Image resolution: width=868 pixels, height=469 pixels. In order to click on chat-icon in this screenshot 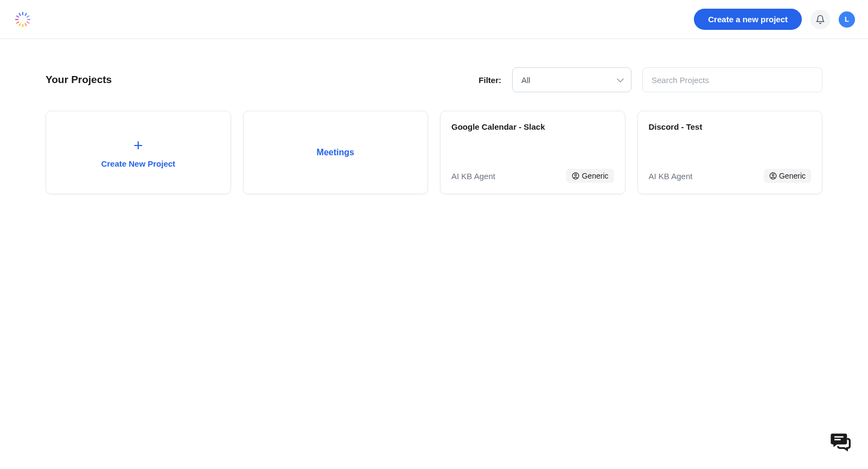, I will do `click(840, 441)`.